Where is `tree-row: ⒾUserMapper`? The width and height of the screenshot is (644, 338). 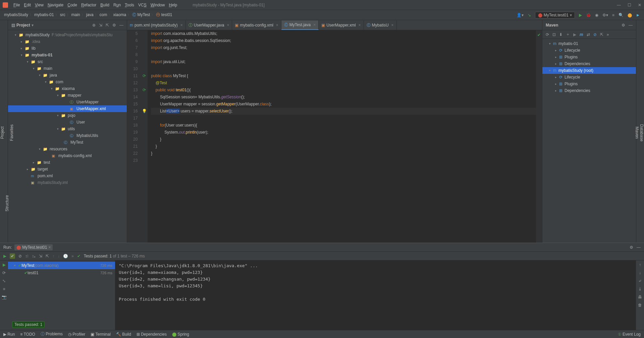
tree-row: ⒾUserMapper is located at coordinates (67, 102).